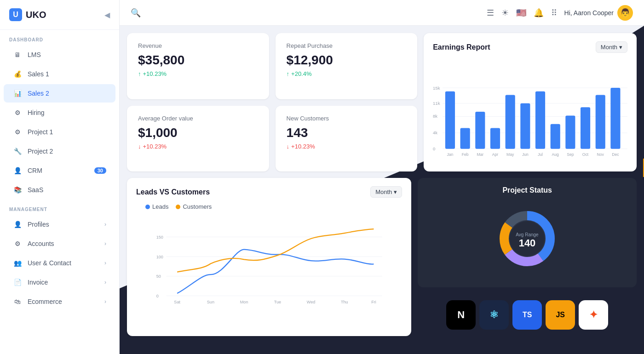 The height and width of the screenshot is (354, 644). I want to click on new-customers-card: New Customers 143 ↓ +10.23%, so click(347, 139).